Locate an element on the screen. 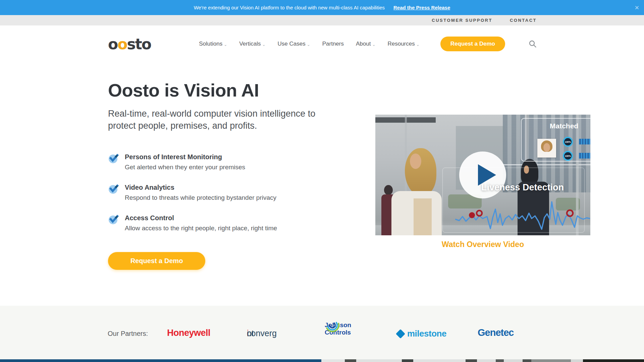 Image resolution: width=644 pixels, height=362 pixels. nav-item-about: About⌄ is located at coordinates (366, 44).